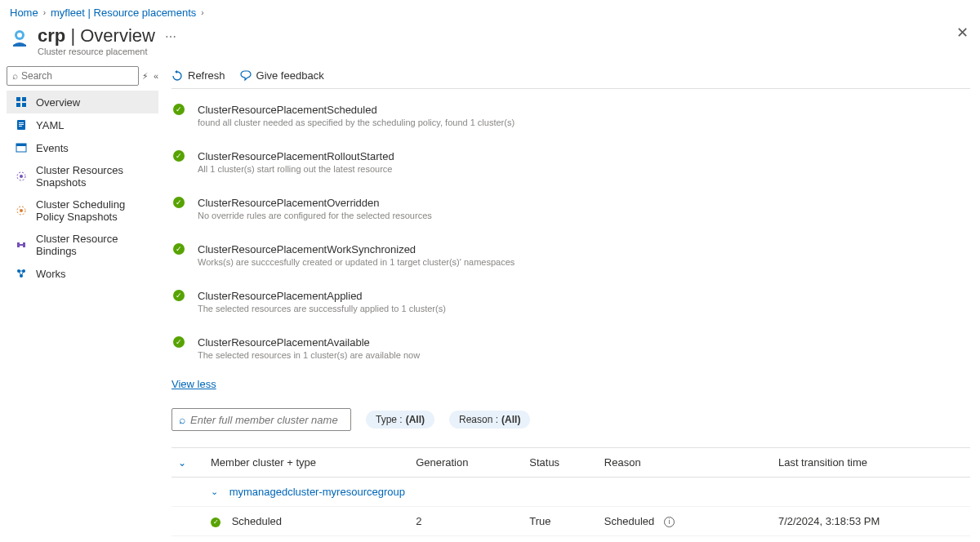 The width and height of the screenshot is (980, 542). What do you see at coordinates (571, 495) in the screenshot?
I see `member-cluster-table: ⌄ Member cluster + type Generation Statu…` at bounding box center [571, 495].